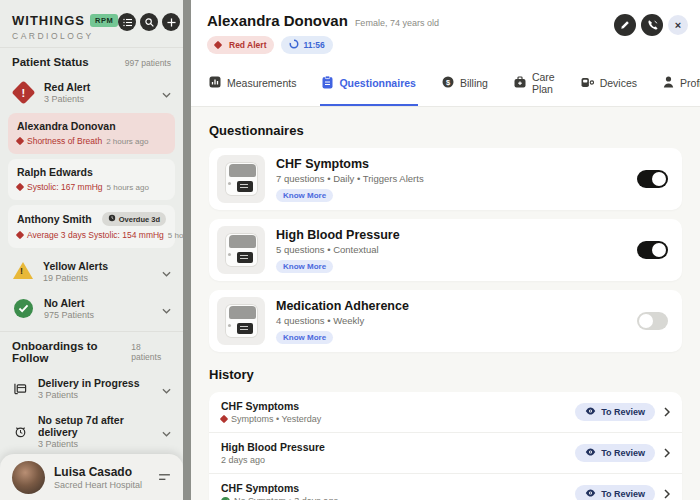  I want to click on patient-name: Ralph Edwards, so click(92, 172).